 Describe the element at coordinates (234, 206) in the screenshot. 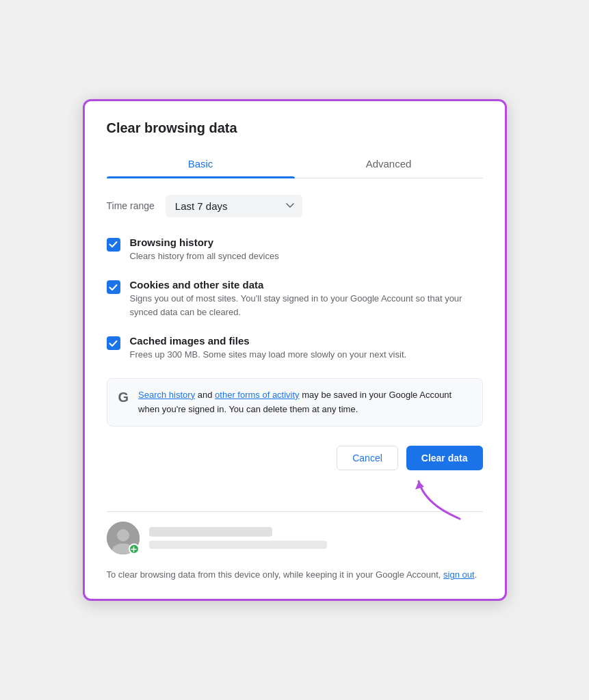

I see `time-range-select: Last hour Last 24 hours Last 7 days Last…` at that location.